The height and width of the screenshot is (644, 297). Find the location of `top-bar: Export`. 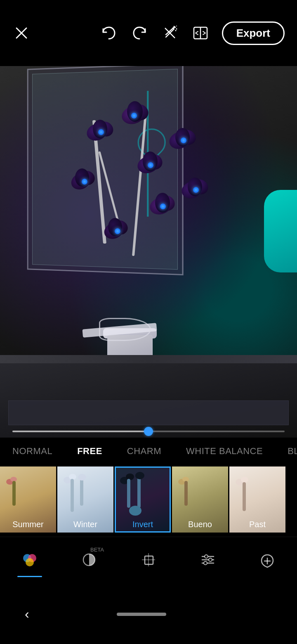

top-bar: Export is located at coordinates (148, 33).